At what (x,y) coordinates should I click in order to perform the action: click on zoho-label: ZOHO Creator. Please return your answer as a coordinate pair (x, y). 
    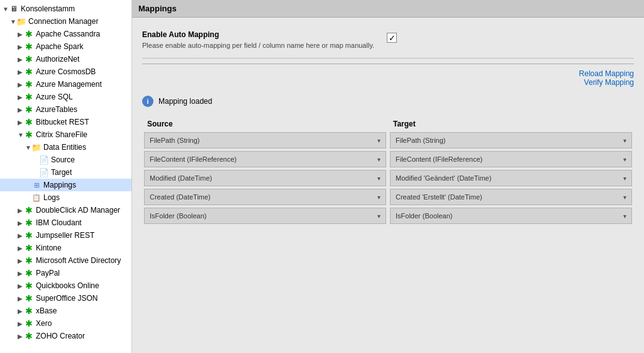
    Looking at the image, I should click on (60, 336).